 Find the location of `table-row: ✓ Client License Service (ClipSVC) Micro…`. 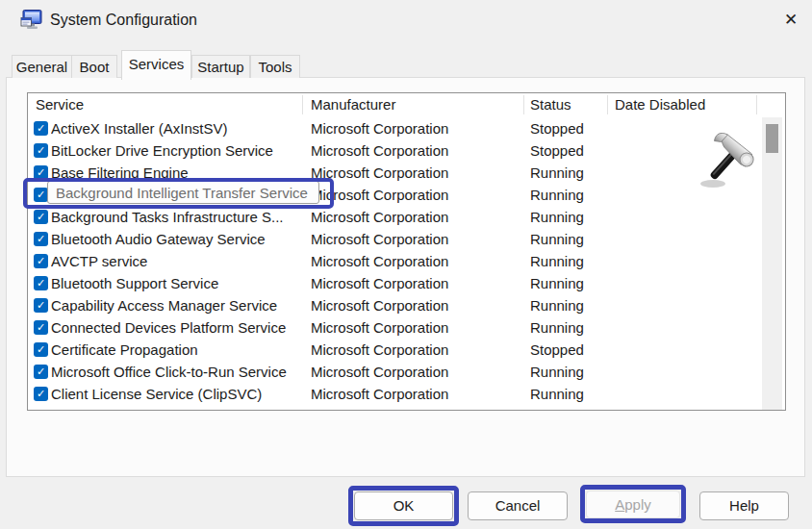

table-row: ✓ Client License Service (ClipSVC) Micro… is located at coordinates (393, 394).